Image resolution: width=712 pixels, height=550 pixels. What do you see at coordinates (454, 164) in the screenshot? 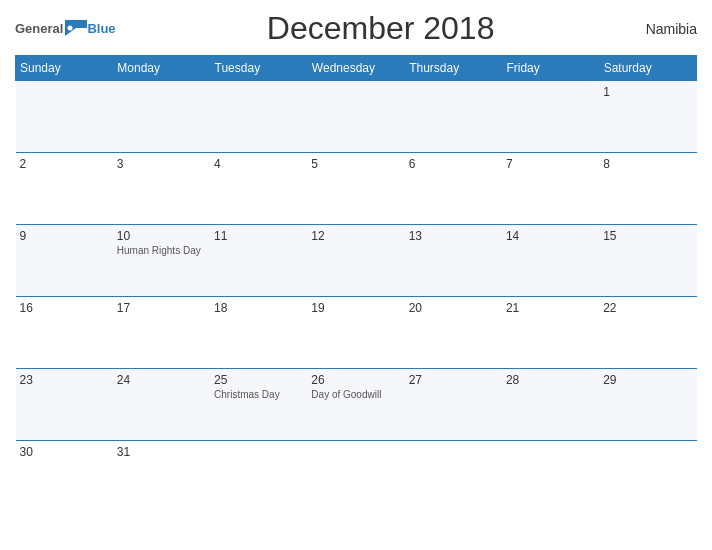
I see `day-number: 6` at bounding box center [454, 164].